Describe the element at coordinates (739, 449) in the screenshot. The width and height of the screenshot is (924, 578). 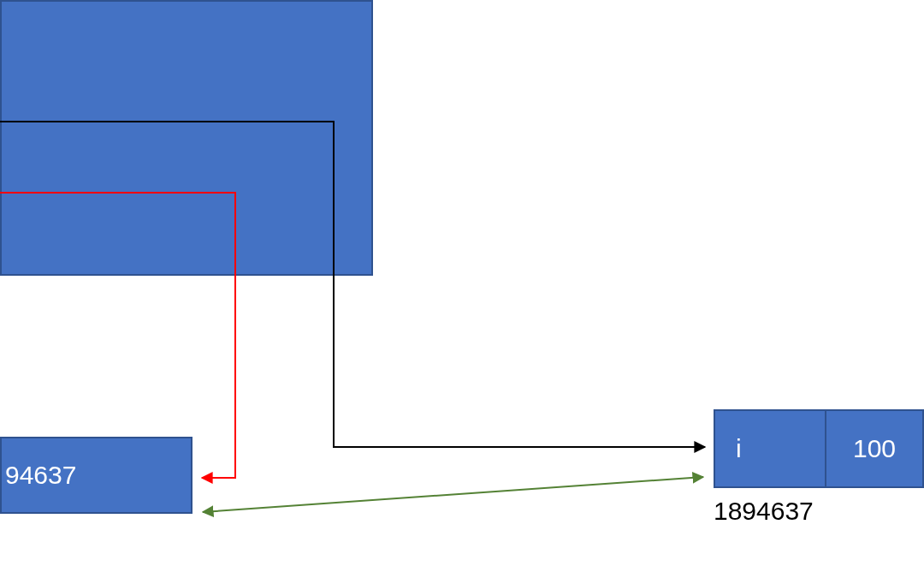
I see `variable-name: i` at that location.